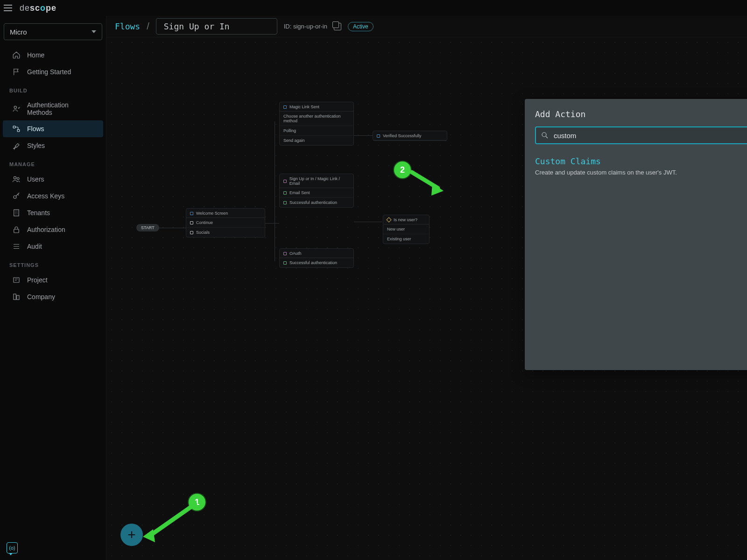 The height and width of the screenshot is (560, 747). Describe the element at coordinates (53, 162) in the screenshot. I see `section-manage: MANAGE` at that location.